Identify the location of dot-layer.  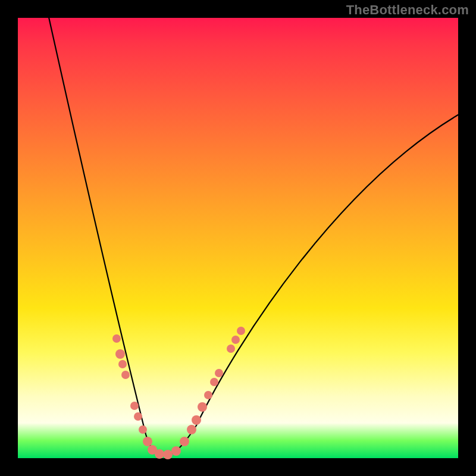
(178, 393).